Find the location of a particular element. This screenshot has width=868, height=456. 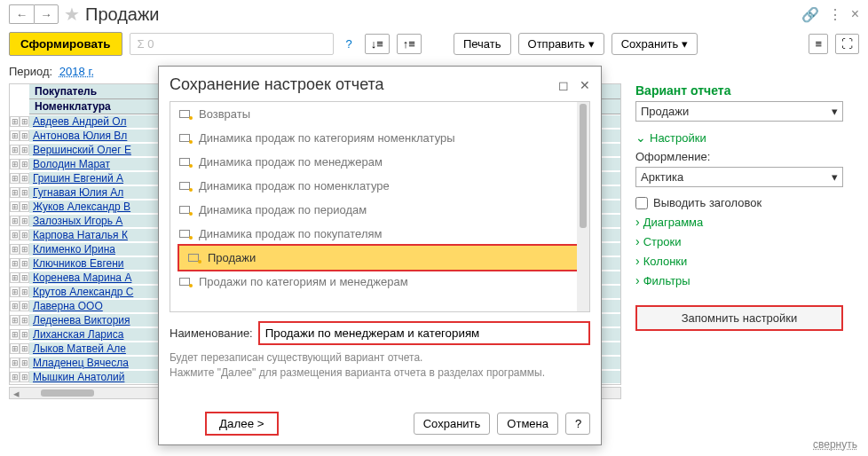

period-value: 2018 г. is located at coordinates (76, 71).